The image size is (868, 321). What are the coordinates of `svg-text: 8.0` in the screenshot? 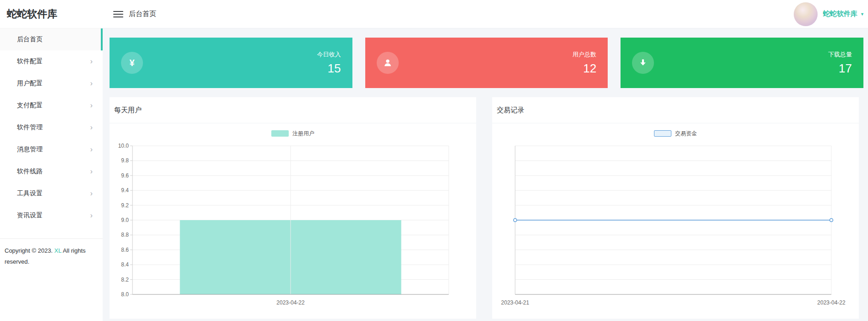 It's located at (125, 294).